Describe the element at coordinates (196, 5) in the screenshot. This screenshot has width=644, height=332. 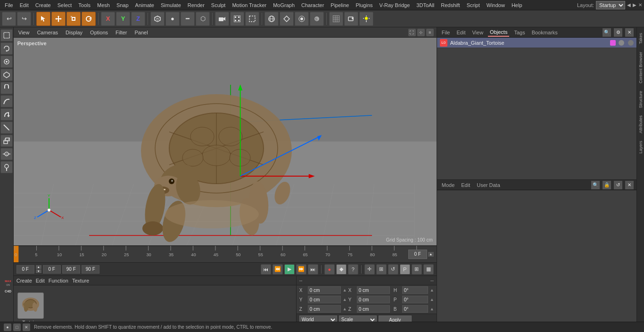
I see `menu-render: Render` at that location.